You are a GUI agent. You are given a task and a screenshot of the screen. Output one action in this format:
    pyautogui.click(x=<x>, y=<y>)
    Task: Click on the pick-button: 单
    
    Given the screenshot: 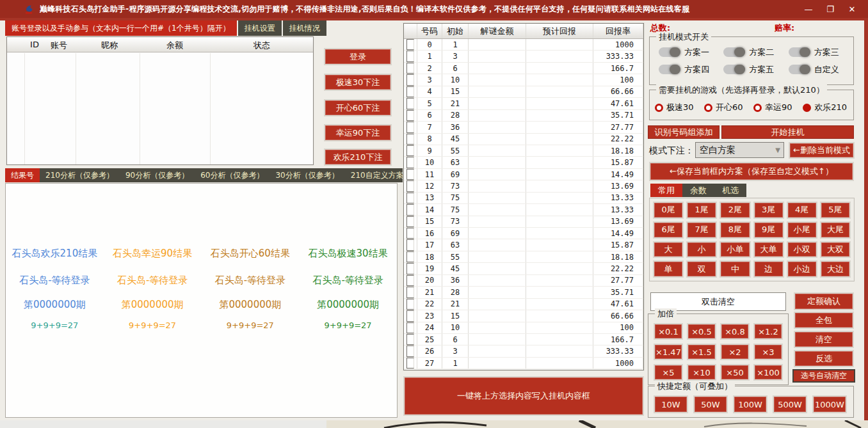 What is the action you would take?
    pyautogui.click(x=668, y=269)
    